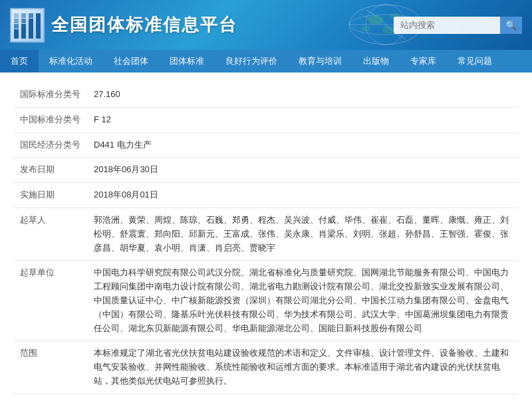  What do you see at coordinates (51, 367) in the screenshot?
I see `label-scope: 范围` at bounding box center [51, 367].